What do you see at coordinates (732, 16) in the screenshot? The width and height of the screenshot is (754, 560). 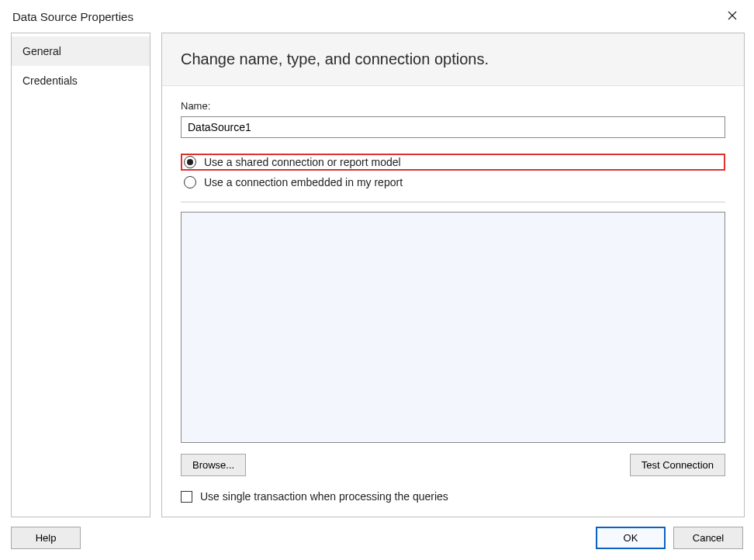 I see `close-icon` at bounding box center [732, 16].